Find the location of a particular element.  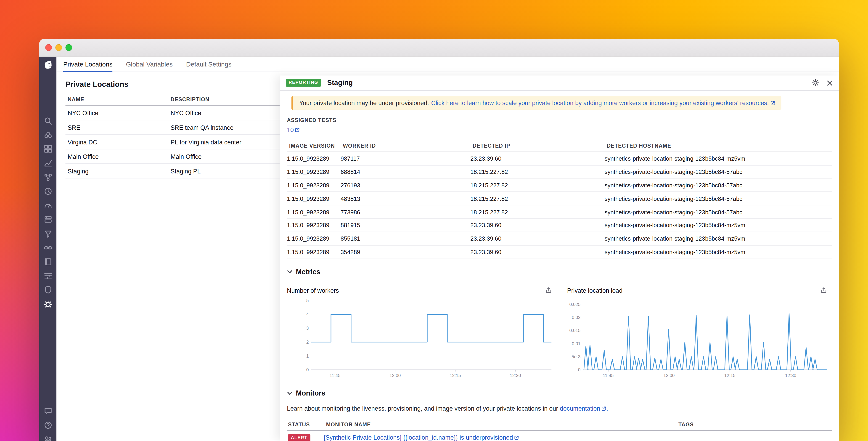

svg-text: 0.015 is located at coordinates (575, 330).